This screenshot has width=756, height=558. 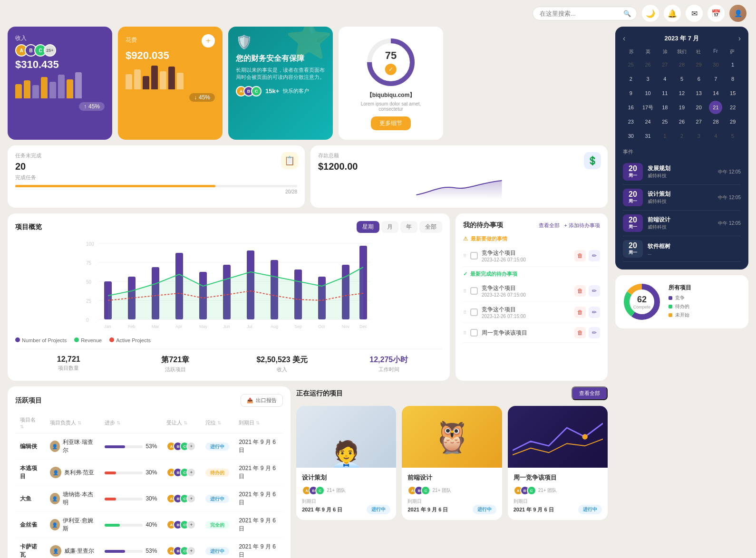 What do you see at coordinates (465, 333) in the screenshot?
I see `drag-handle-4: ⠿` at bounding box center [465, 333].